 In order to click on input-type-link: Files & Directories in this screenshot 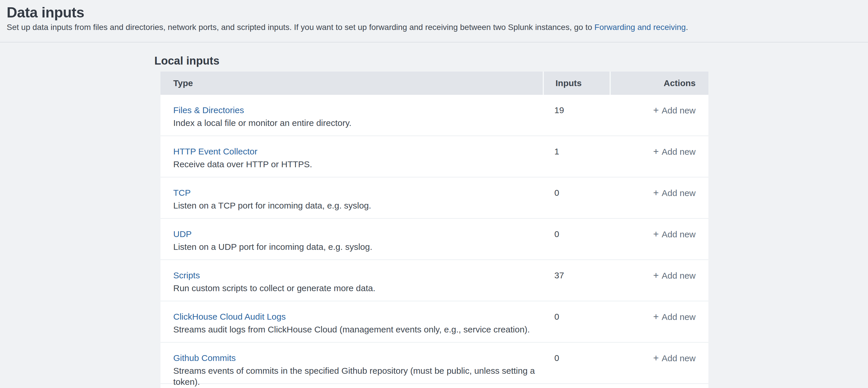, I will do `click(209, 110)`.